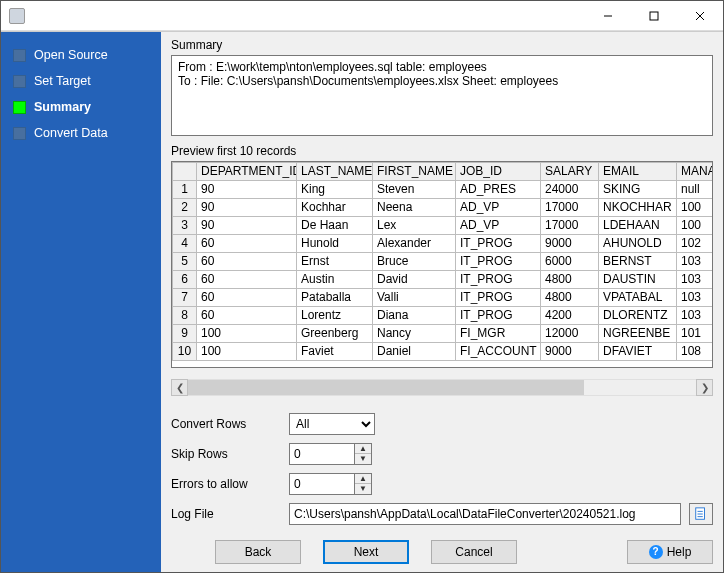 The height and width of the screenshot is (573, 724). I want to click on scroll-left-icon: ❮, so click(180, 388).